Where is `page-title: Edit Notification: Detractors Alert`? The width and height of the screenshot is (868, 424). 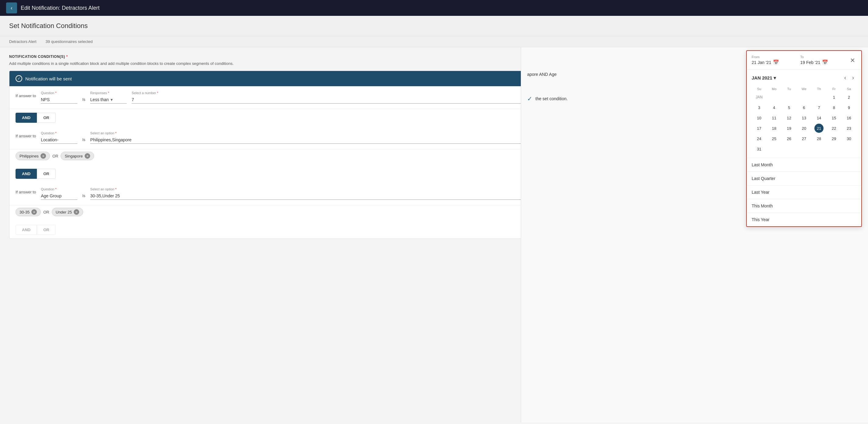 page-title: Edit Notification: Detractors Alert is located at coordinates (60, 8).